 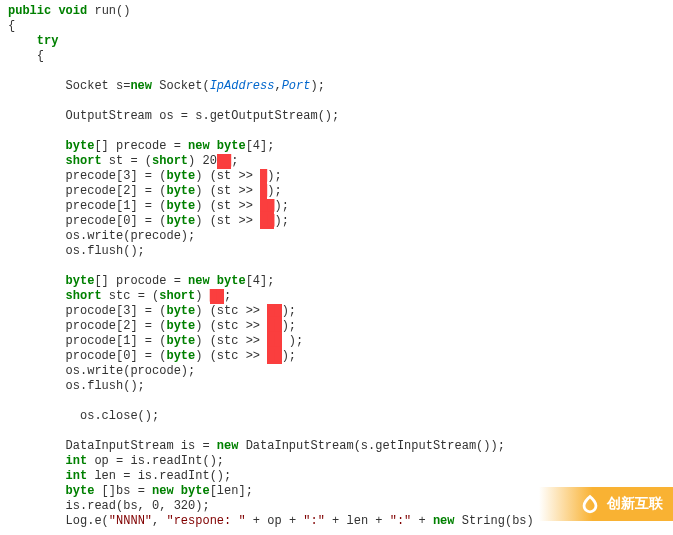 I want to click on text: precode[1] = (, so click(x=87, y=206).